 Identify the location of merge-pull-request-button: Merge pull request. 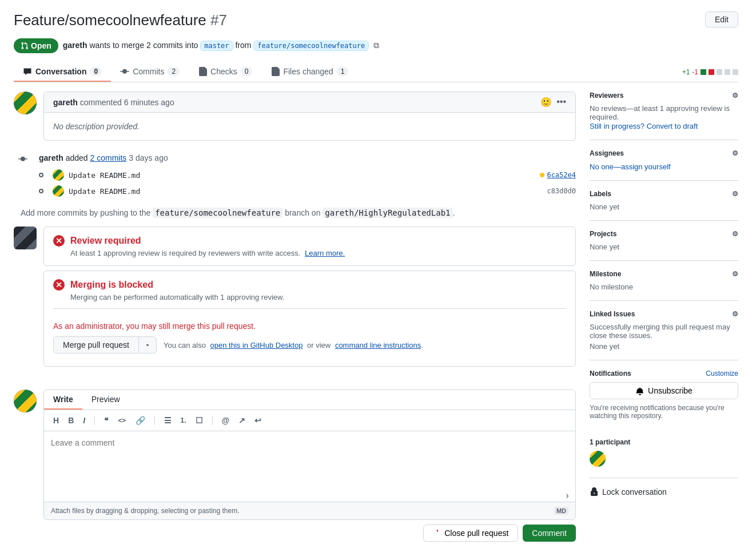
(96, 345).